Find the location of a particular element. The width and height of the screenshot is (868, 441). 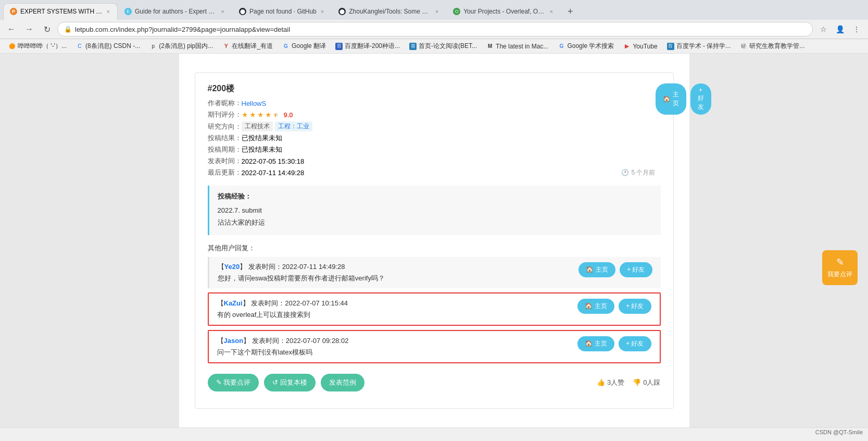

reply-home-btn-2: 🏠 主页 is located at coordinates (596, 344).